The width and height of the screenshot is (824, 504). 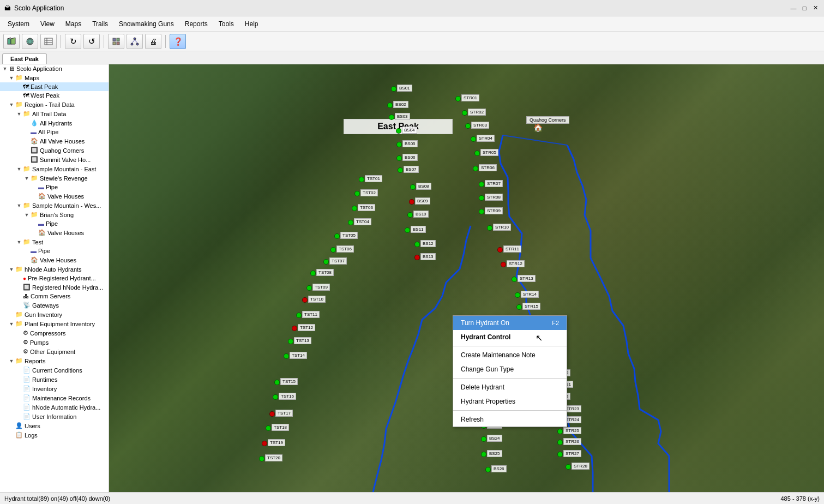 What do you see at coordinates (333, 250) in the screenshot?
I see `hydrant-dot-tst06` at bounding box center [333, 250].